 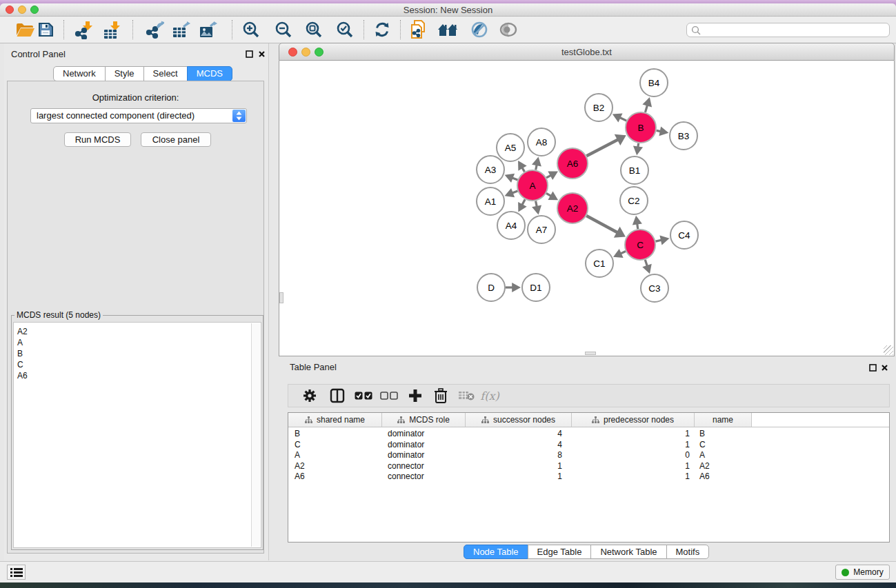 I want to click on import-table-button, so click(x=110, y=30).